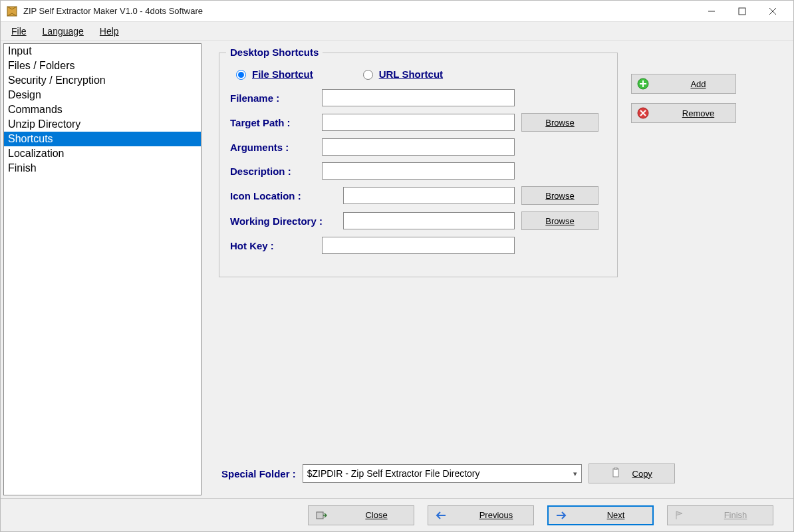 The height and width of the screenshot is (532, 794). Describe the element at coordinates (273, 122) in the screenshot. I see `target-path-label: Target Path :` at that location.